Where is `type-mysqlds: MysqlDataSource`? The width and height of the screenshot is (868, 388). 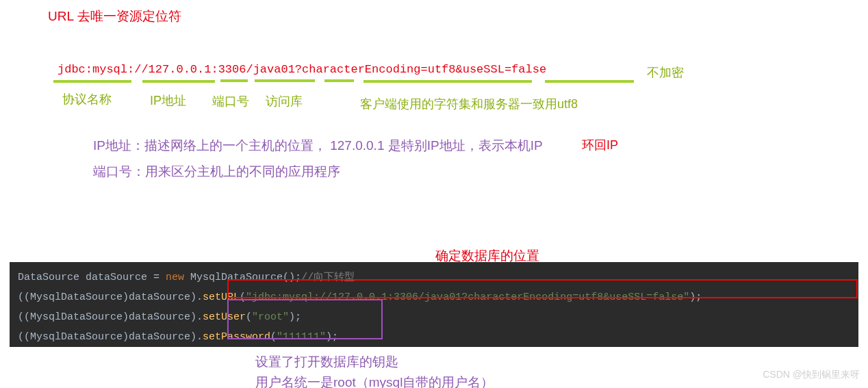 type-mysqlds: MysqlDataSource is located at coordinates (237, 278).